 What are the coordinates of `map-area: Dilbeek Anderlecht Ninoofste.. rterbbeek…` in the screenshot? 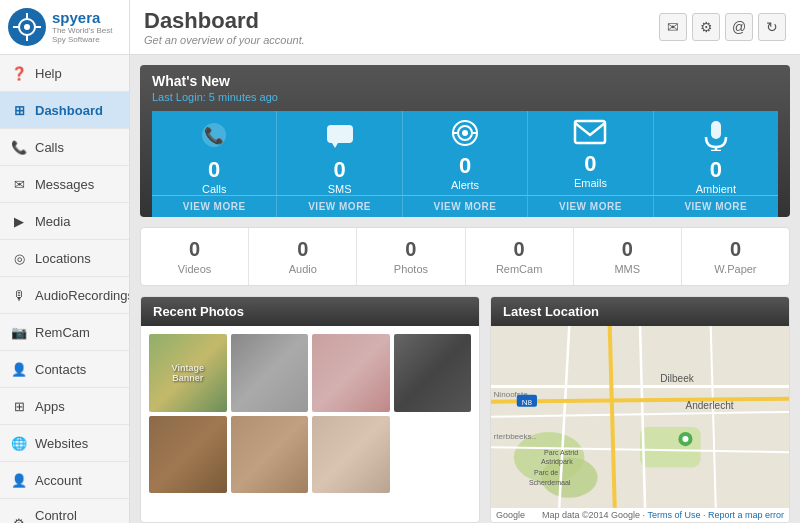 It's located at (640, 417).